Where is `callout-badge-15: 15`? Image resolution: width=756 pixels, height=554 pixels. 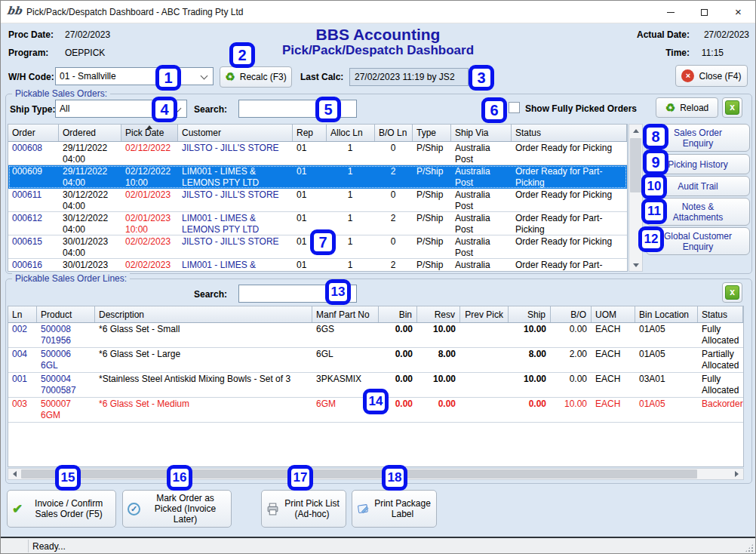 callout-badge-15: 15 is located at coordinates (68, 478).